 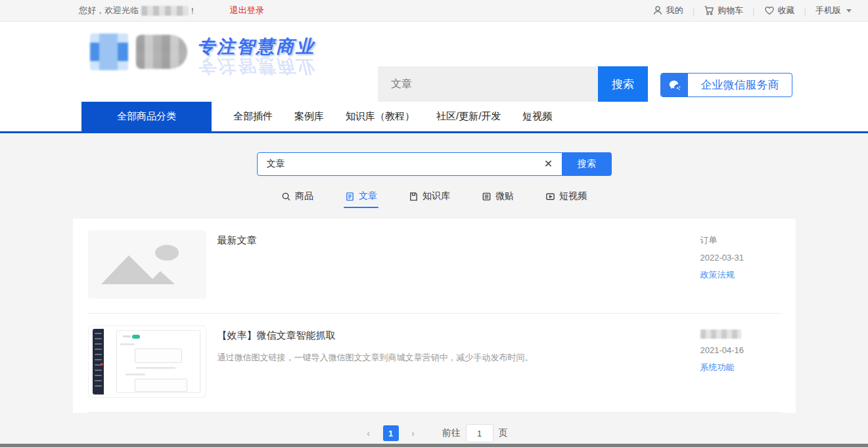 What do you see at coordinates (503, 433) in the screenshot?
I see `goto-unit-label: 页` at bounding box center [503, 433].